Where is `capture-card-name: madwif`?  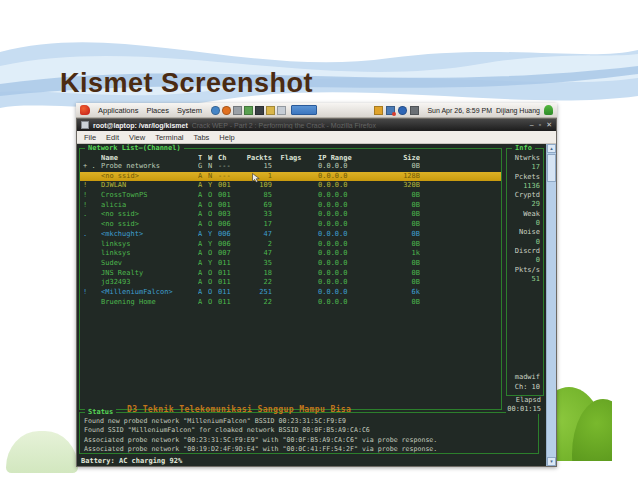
capture-card-name: madwif is located at coordinates (528, 378).